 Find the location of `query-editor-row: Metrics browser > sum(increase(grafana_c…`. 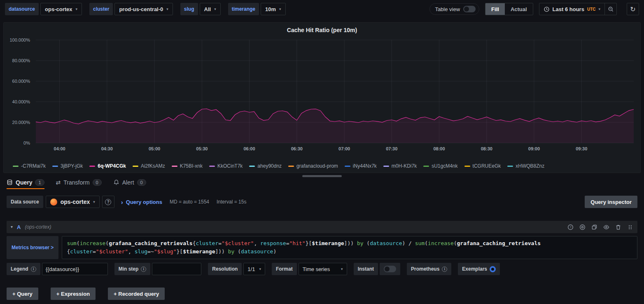

query-editor-row: Metrics browser > sum(increase(grafana_c… is located at coordinates (322, 248).